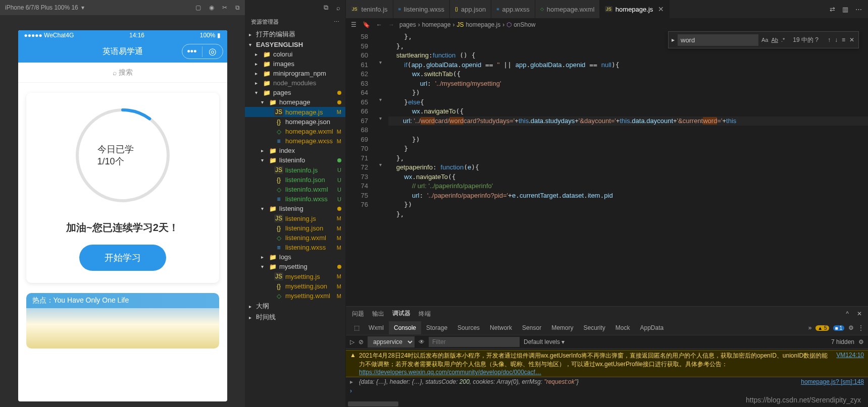 The width and height of the screenshot is (868, 407). Describe the element at coordinates (295, 190) in the screenshot. I see `tree-item-listeninfo-wxml: ◇listeninfo.wxmlU` at that location.